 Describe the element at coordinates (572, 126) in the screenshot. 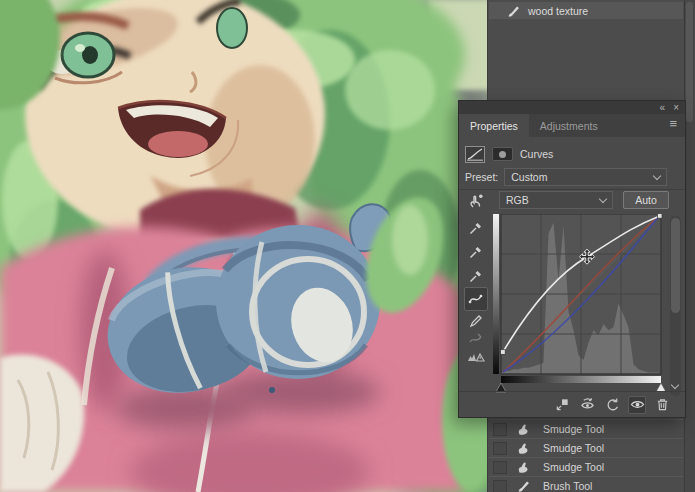

I see `panel-tabs: Properties Adjustments` at that location.